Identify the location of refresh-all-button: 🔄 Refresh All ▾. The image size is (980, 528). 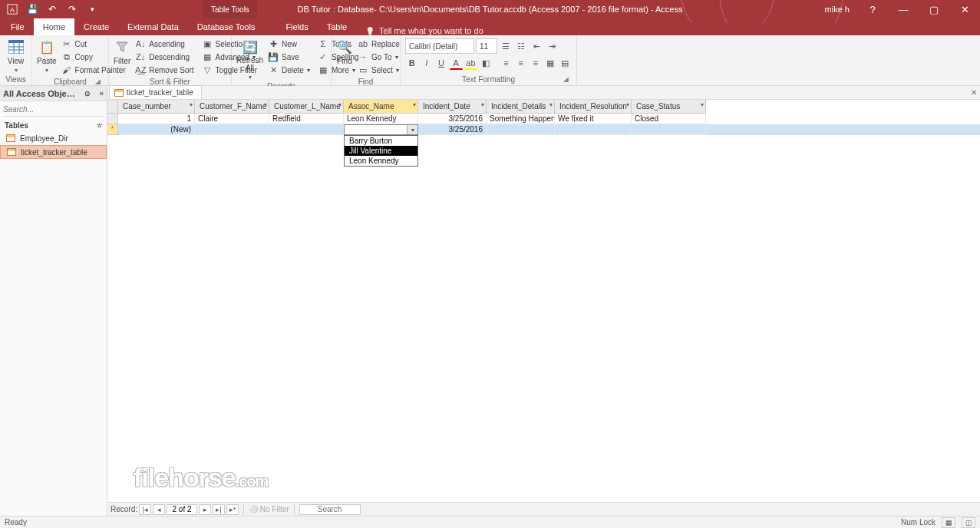
(250, 58).